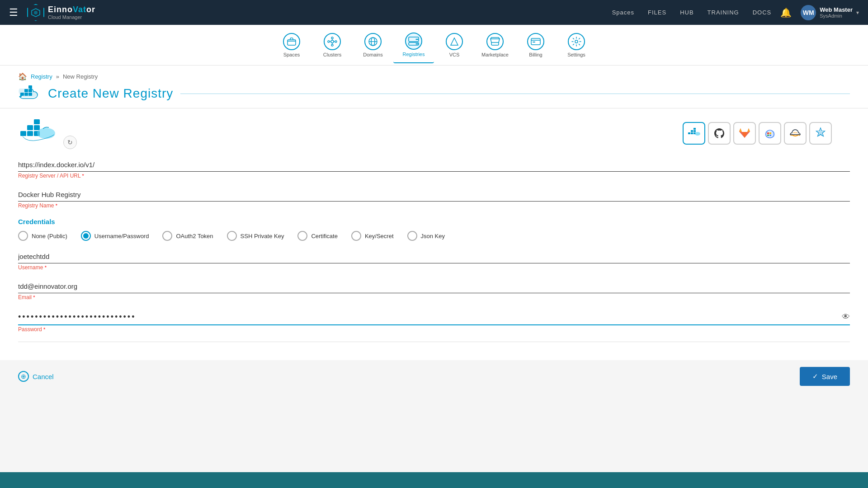 Image resolution: width=868 pixels, height=488 pixels. What do you see at coordinates (846, 317) in the screenshot?
I see `show-password-icon: 👁` at bounding box center [846, 317].